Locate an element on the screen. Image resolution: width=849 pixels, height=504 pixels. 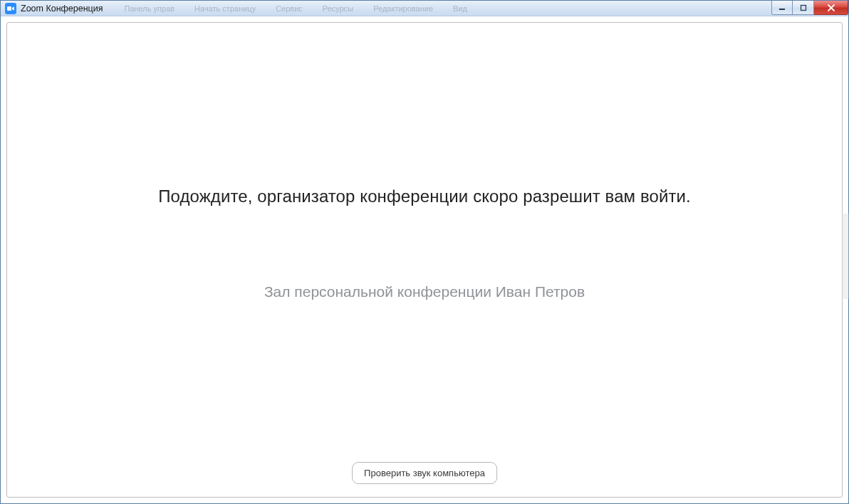
test-audio-button: Проверить звук компьютера is located at coordinates (424, 473).